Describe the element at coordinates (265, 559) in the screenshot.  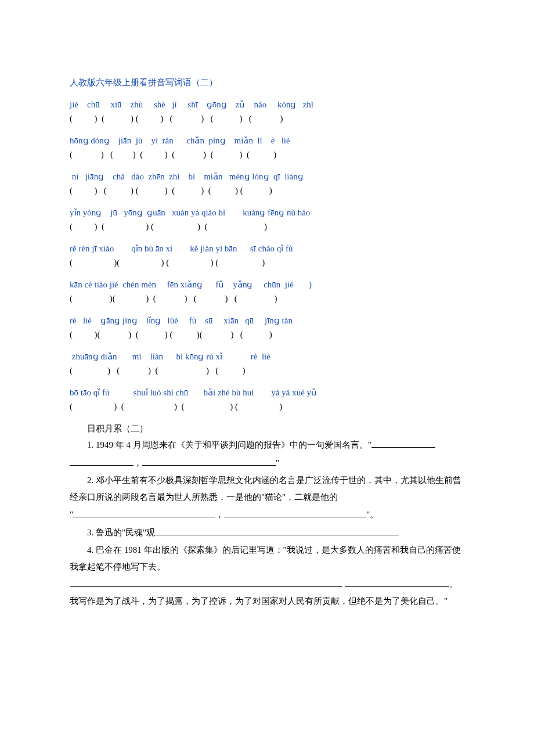
I see `q4-text-a: 4. 巴金在 1981 年出版的《探索集》的后记里写道："我说过，是大多数人的痛…` at that location.